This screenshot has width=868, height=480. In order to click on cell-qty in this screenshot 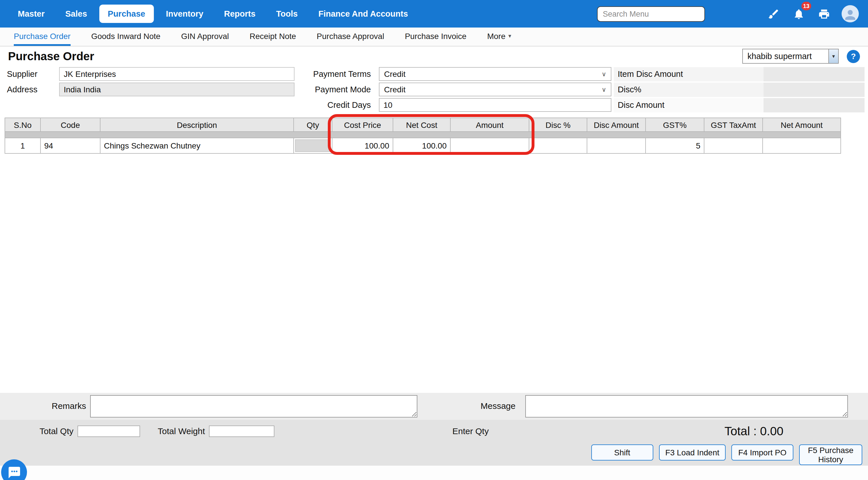, I will do `click(313, 146)`.